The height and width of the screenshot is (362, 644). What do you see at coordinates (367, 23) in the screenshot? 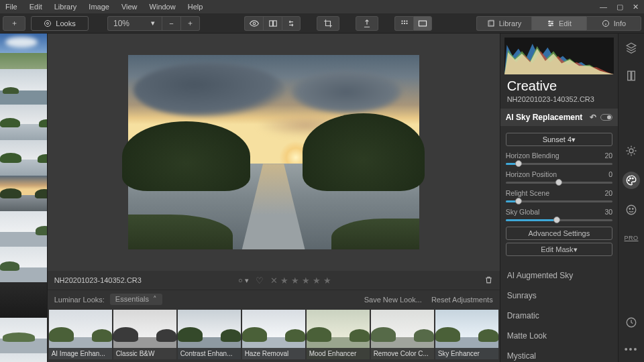
I see `export-icon` at bounding box center [367, 23].